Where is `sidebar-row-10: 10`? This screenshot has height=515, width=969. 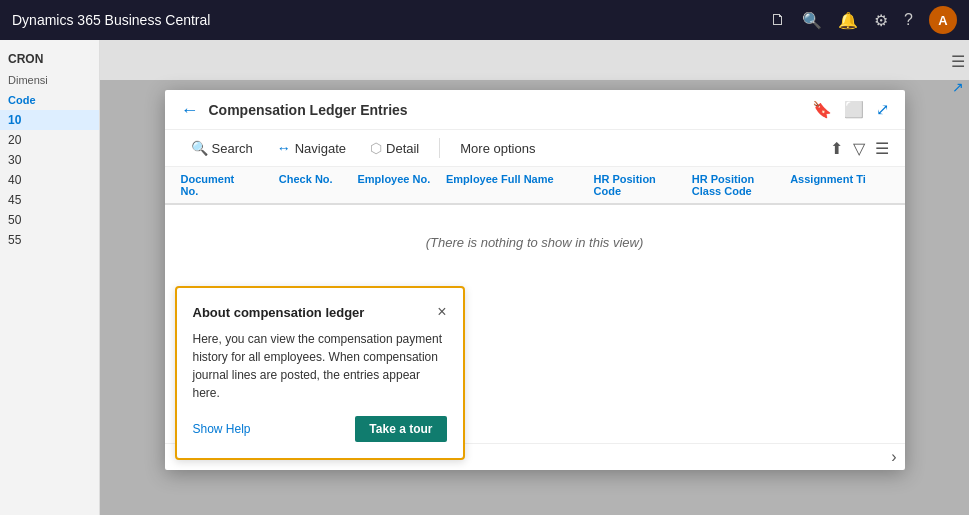
sidebar-row-10: 10 is located at coordinates (50, 120).